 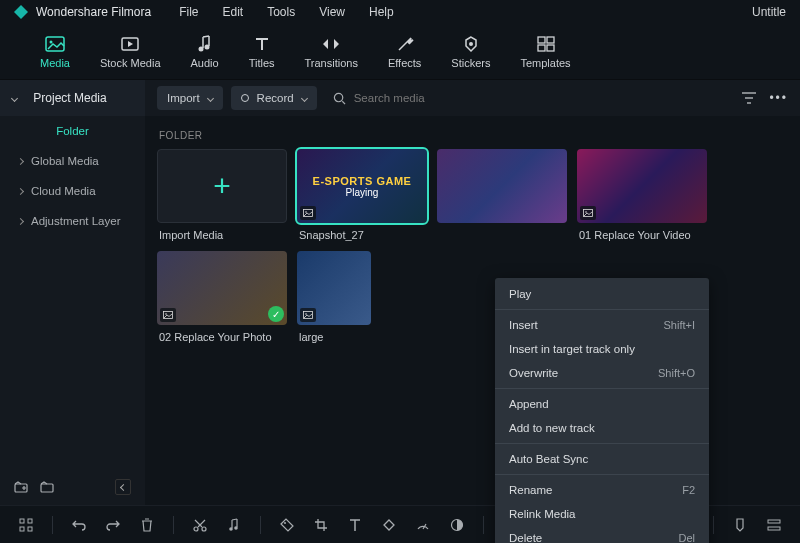 I want to click on menu-view: View, so click(x=332, y=12).